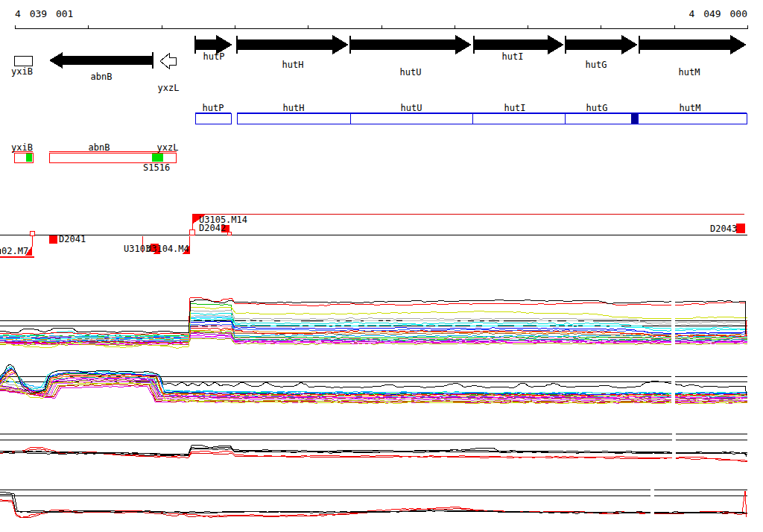  What do you see at coordinates (411, 72) in the screenshot?
I see `gene-label-hutU: hutU` at bounding box center [411, 72].